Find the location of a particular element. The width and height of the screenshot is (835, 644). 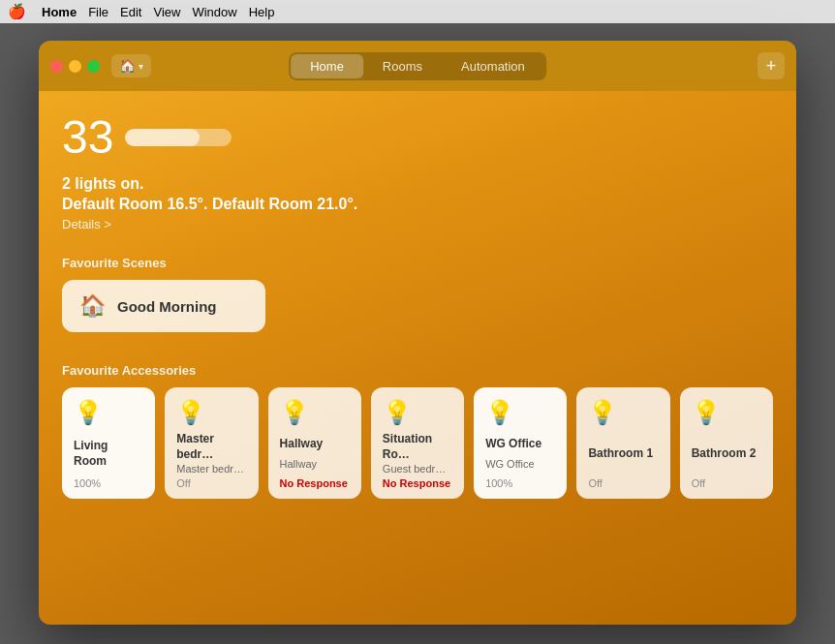

accessory-icon-1: 💡 is located at coordinates (211, 413).